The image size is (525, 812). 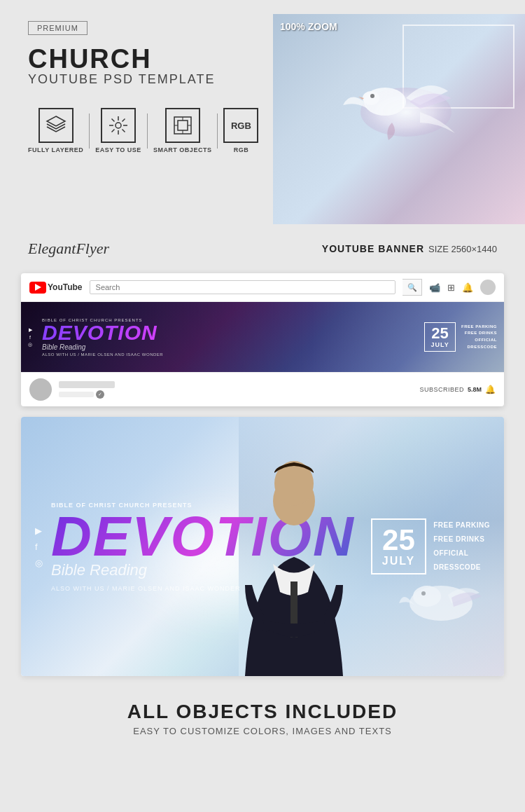 I want to click on large-dove-illustration, so click(x=441, y=605).